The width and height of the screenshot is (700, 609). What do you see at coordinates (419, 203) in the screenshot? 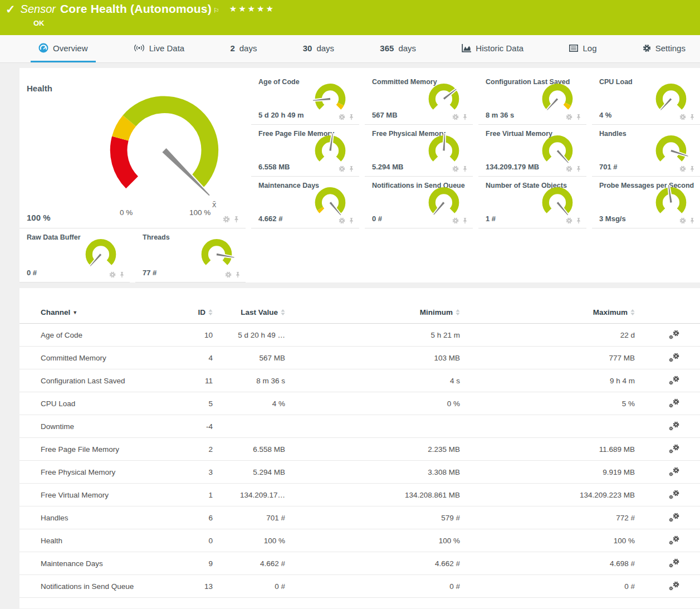
I see `gauge-tile-notifications-in-send-queue: Notifications in Send Queue 0 #` at bounding box center [419, 203].